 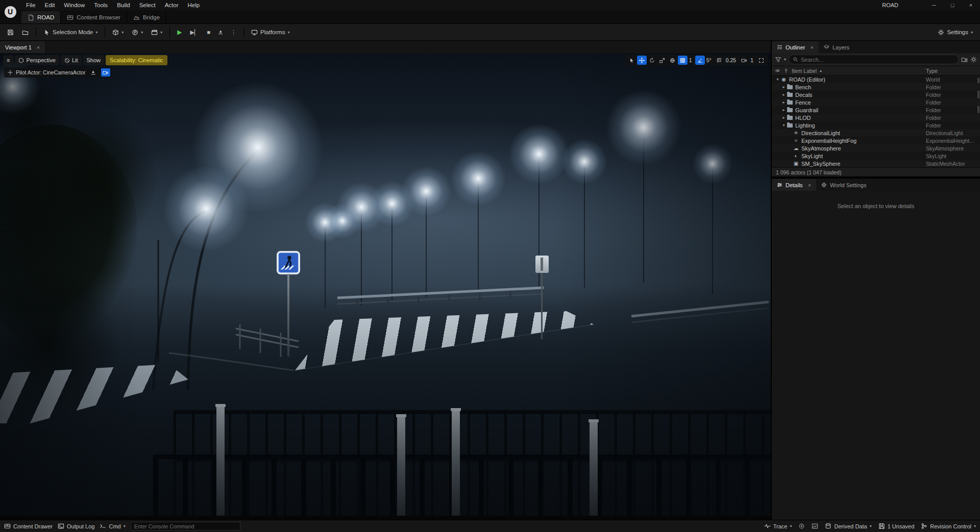 What do you see at coordinates (172, 5) in the screenshot?
I see `menu-item-actor: Actor` at bounding box center [172, 5].